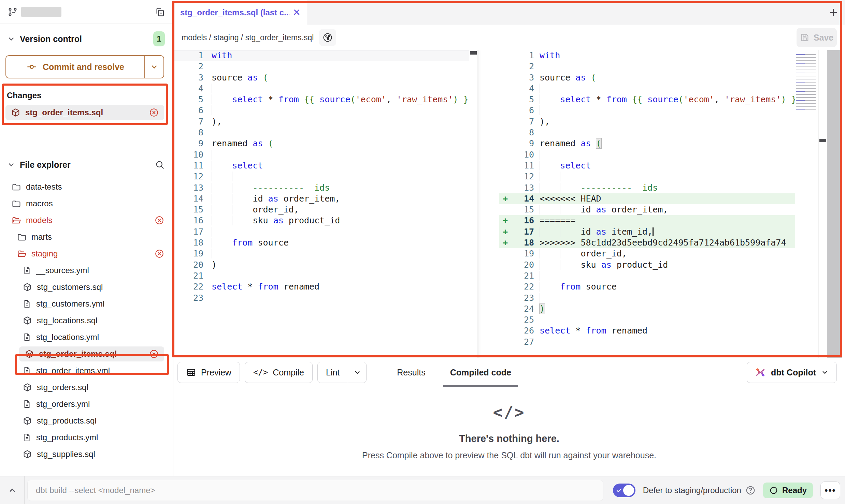  What do you see at coordinates (830, 490) in the screenshot?
I see `more-options-button: •••` at bounding box center [830, 490].